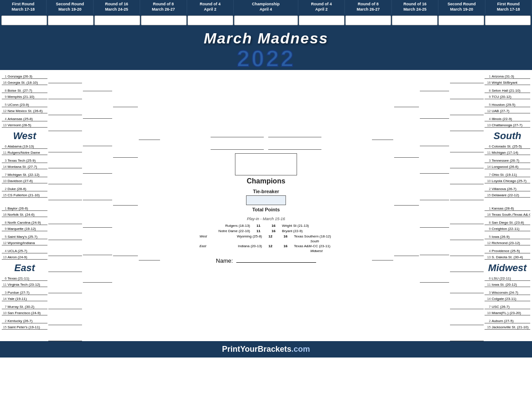  Describe the element at coordinates (507, 124) in the screenshot. I see `s-game4-t2: 13 Chattanooga (27-7)` at that location.